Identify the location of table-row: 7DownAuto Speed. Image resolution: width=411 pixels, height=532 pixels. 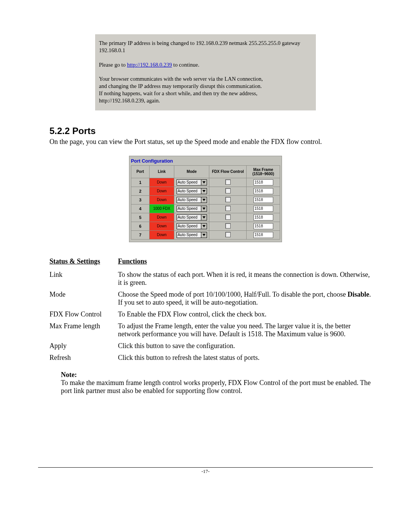
(206, 235).